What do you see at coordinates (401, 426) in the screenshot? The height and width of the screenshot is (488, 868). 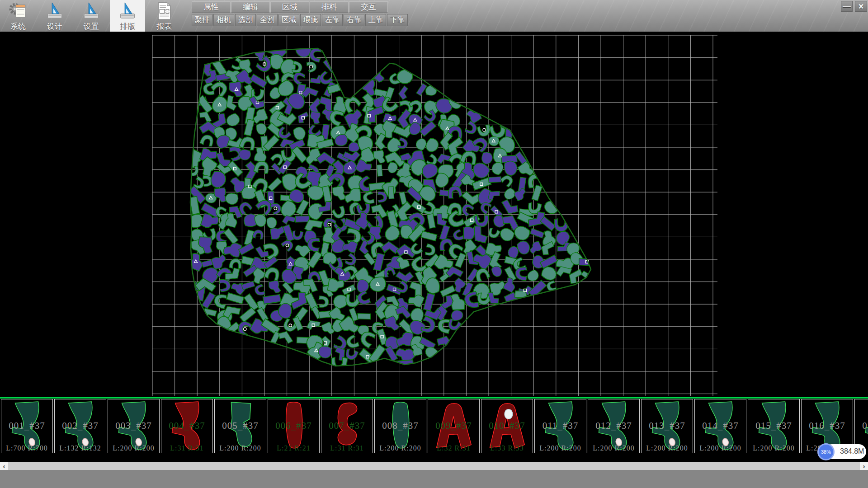 I see `piece-id-label: 008_#37` at bounding box center [401, 426].